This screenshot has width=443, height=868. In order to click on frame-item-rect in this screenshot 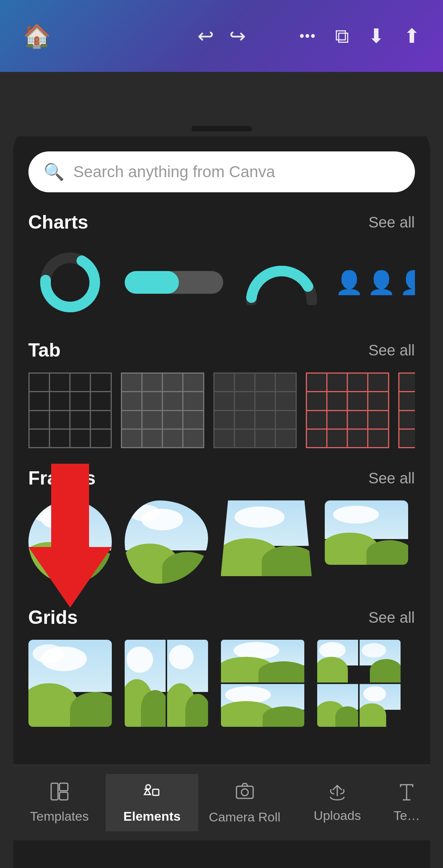, I will do `click(368, 538)`.